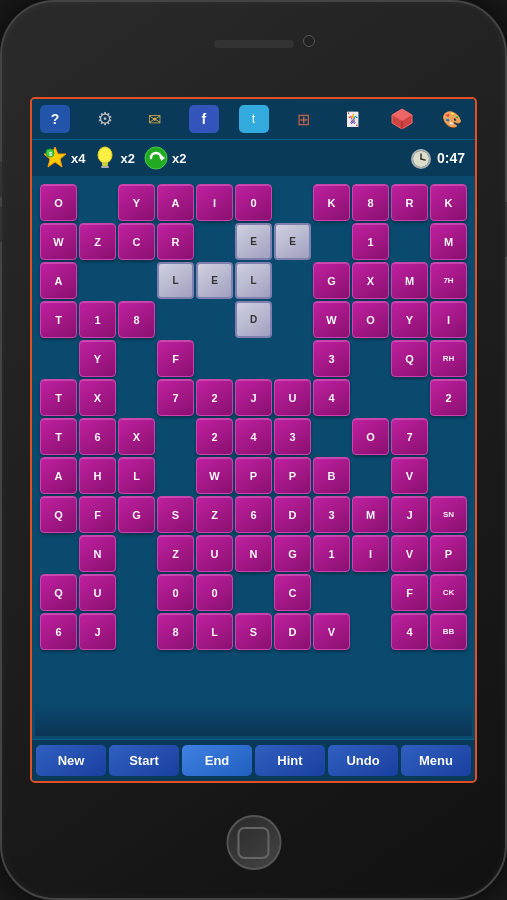 The height and width of the screenshot is (900, 507). What do you see at coordinates (1, 224) in the screenshot?
I see `volume-down-button` at bounding box center [1, 224].